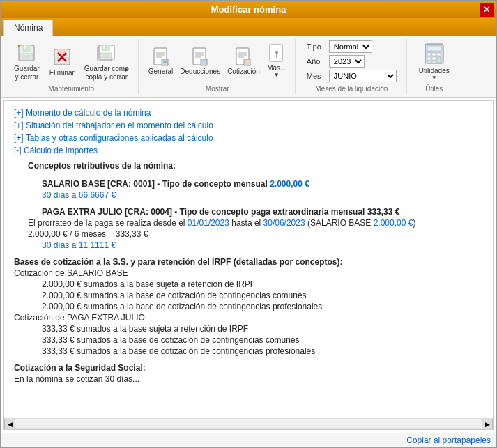 The image size is (497, 448). I want to click on conceptos-header: Conceptos retributivos de la nómina:, so click(255, 166).